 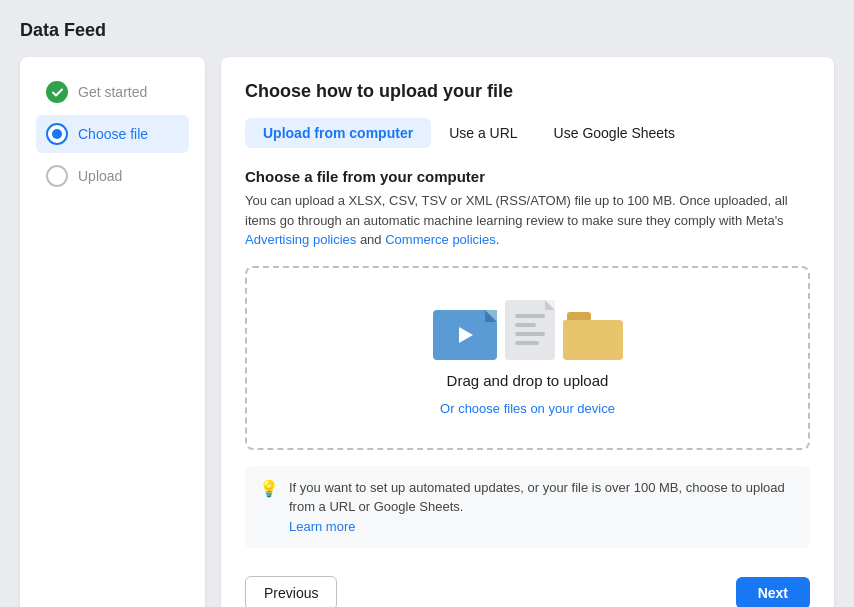 What do you see at coordinates (465, 335) in the screenshot?
I see `video-icon` at bounding box center [465, 335].